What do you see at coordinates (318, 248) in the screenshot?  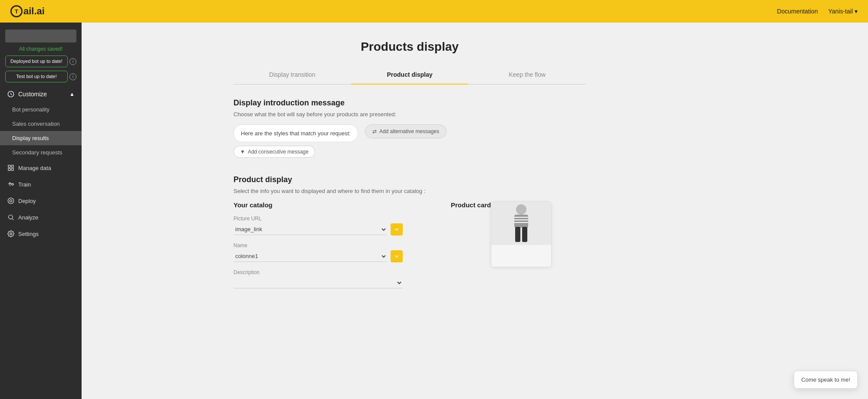 I see `catalog-col: Your catalog Picture URL image_link` at bounding box center [318, 248].